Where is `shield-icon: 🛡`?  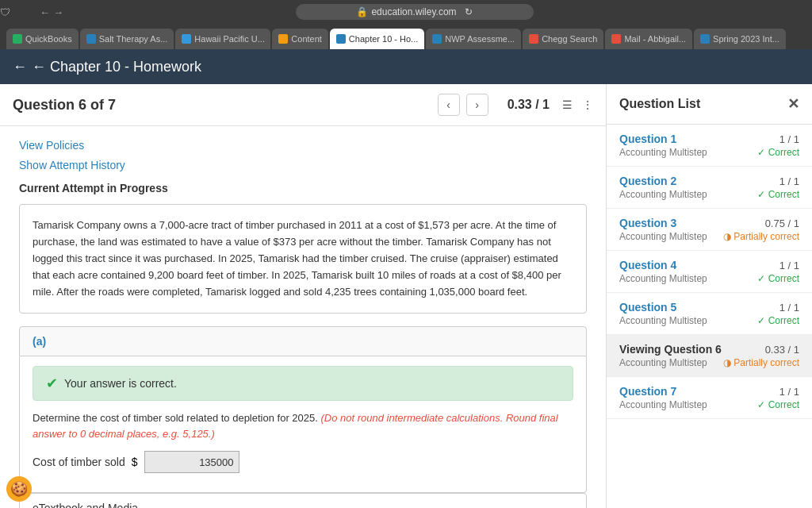 shield-icon: 🛡 is located at coordinates (5, 13).